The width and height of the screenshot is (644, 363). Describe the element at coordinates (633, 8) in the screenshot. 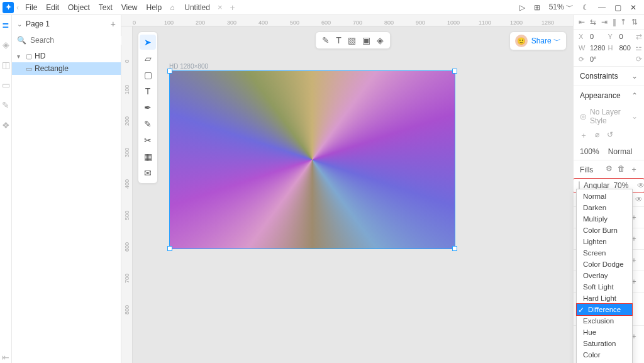

I see `close-window-icon: ✕` at that location.